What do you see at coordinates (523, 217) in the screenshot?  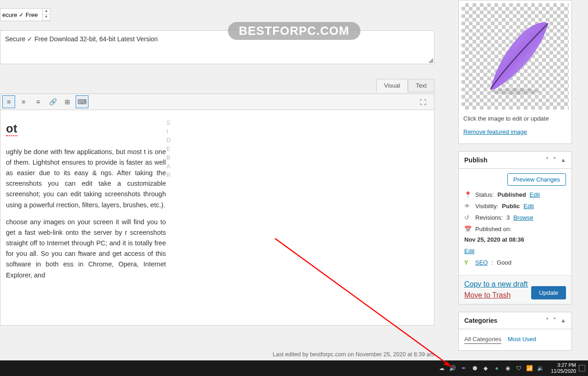 I see `browse-revisions-link: Browse` at bounding box center [523, 217].